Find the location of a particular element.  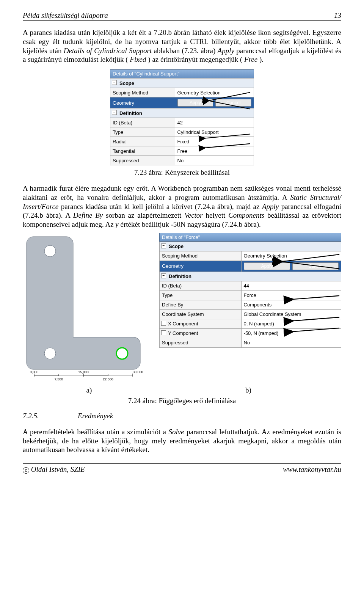

figure-724-caption: 7.24 ábra: Függőleges erő definiálása is located at coordinates (182, 401).